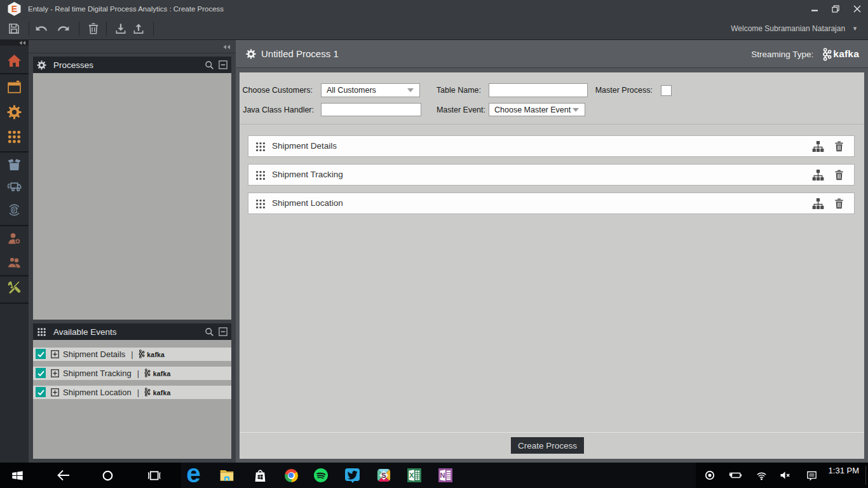 The height and width of the screenshot is (488, 868). What do you see at coordinates (14, 61) in the screenshot?
I see `sidebar-item-home` at bounding box center [14, 61].